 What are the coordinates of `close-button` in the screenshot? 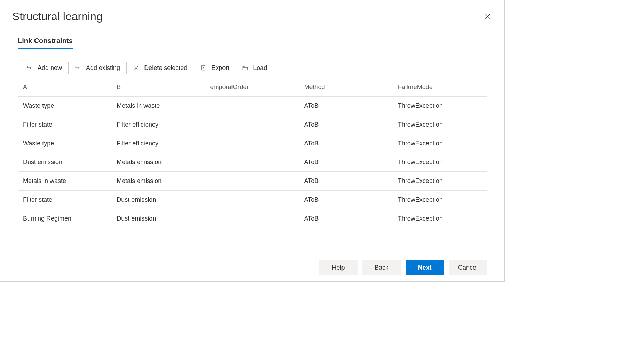 It's located at (488, 17).